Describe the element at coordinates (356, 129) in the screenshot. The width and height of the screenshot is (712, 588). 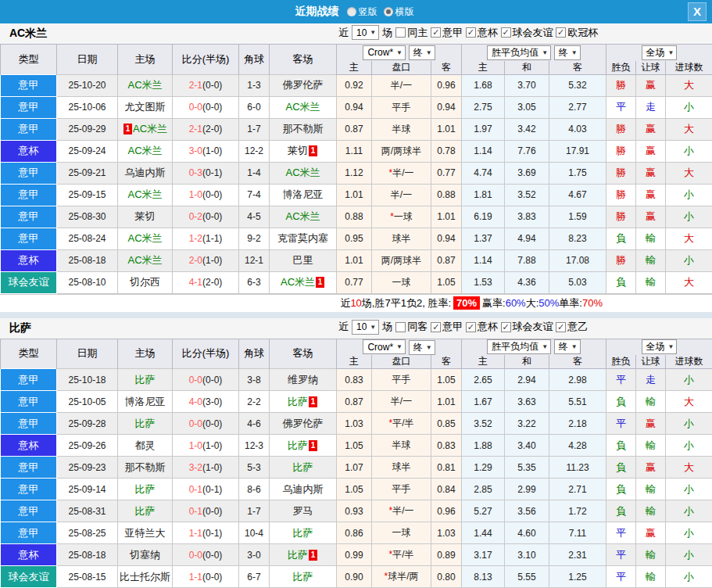
I see `table-row: 意甲 25-09-29 1AC米兰 2-1(2-0) 1-7 那不勒斯 0.87…` at that location.